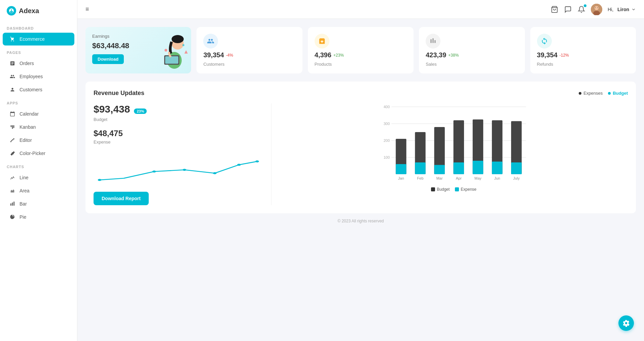 This screenshot has height=341, width=644. Describe the element at coordinates (38, 127) in the screenshot. I see `sidebar-item-kanban: Kanban` at that location.